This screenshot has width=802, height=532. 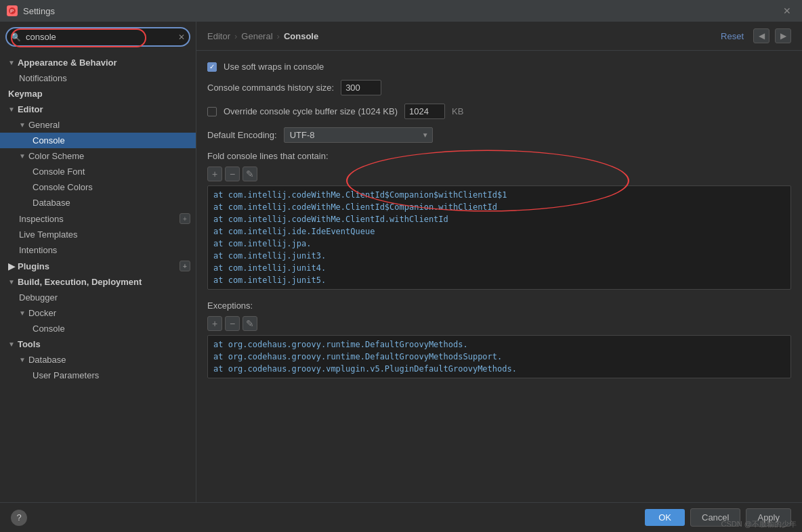 I want to click on fold-toolbar: + − ✎, so click(x=499, y=174).